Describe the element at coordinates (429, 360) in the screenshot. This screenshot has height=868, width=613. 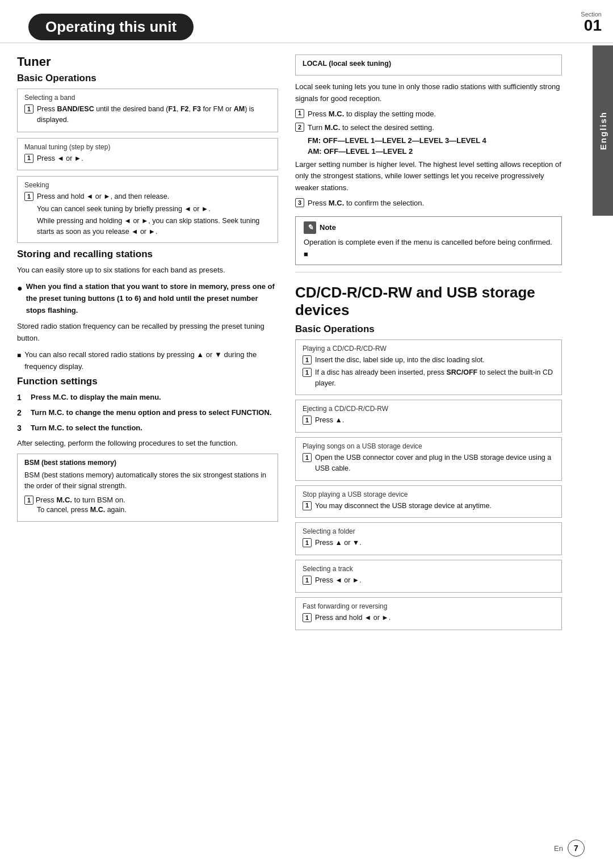
I see `playing-cd-step1: 1 Insert the disc, label side up, into t…` at that location.